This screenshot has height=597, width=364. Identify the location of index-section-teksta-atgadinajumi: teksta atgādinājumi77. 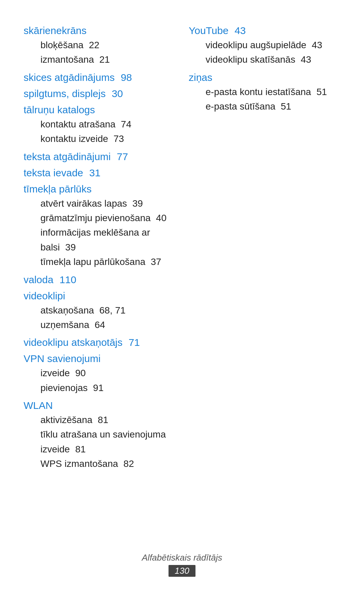
(98, 157).